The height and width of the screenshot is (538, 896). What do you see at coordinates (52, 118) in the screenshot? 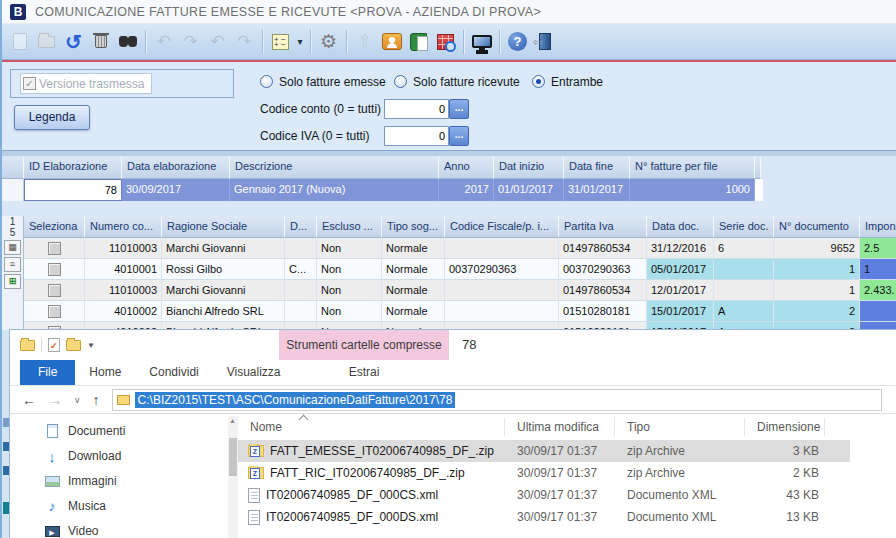
I see `legenda-button: Legenda` at bounding box center [52, 118].